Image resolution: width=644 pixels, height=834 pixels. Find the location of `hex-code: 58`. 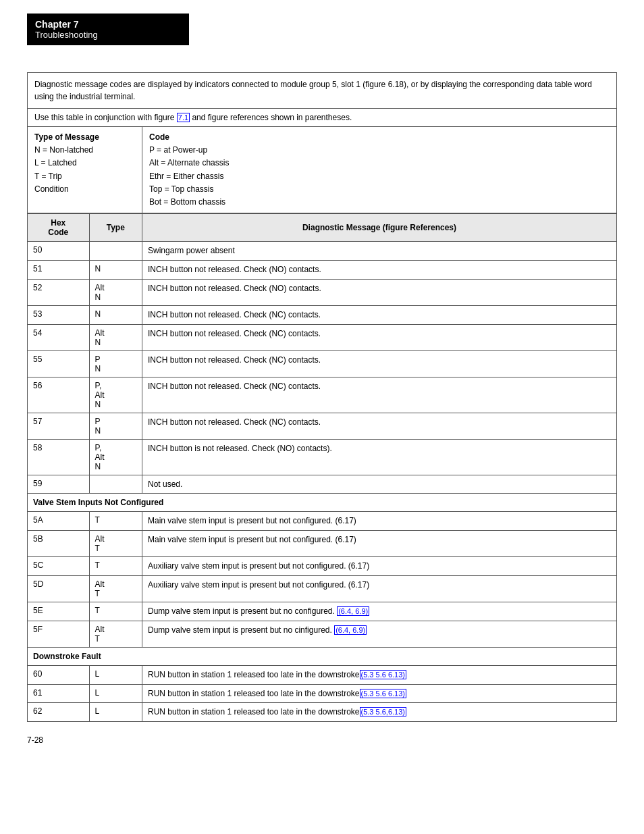

hex-code: 58 is located at coordinates (59, 457).